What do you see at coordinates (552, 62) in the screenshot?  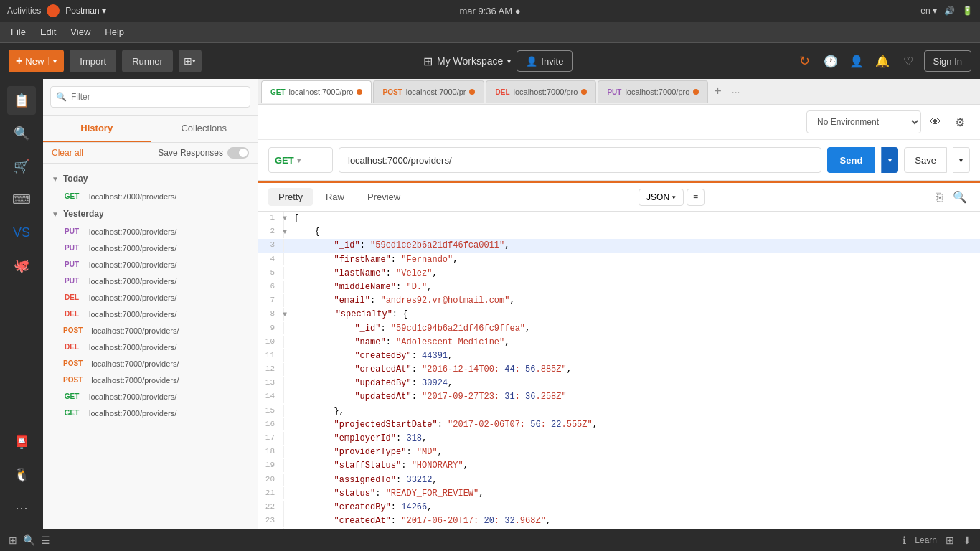 I see `invite-label: Invite` at bounding box center [552, 62].